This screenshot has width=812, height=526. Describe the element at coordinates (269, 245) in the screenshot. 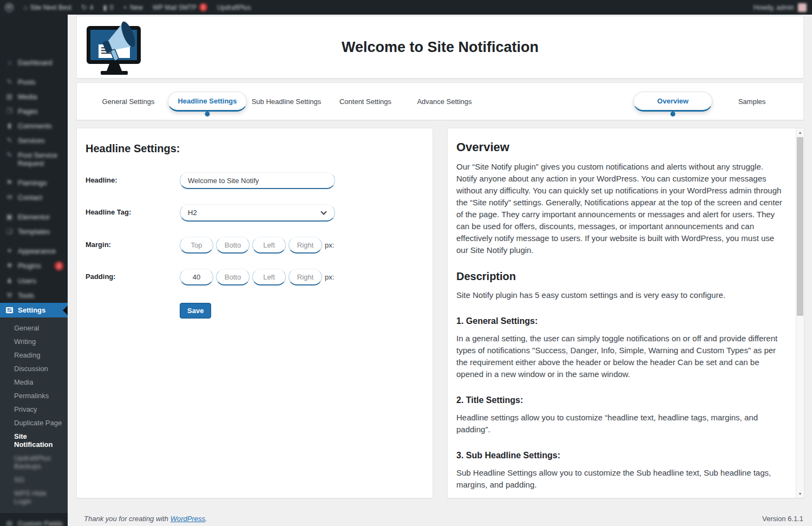

I see `margin-left-input` at that location.